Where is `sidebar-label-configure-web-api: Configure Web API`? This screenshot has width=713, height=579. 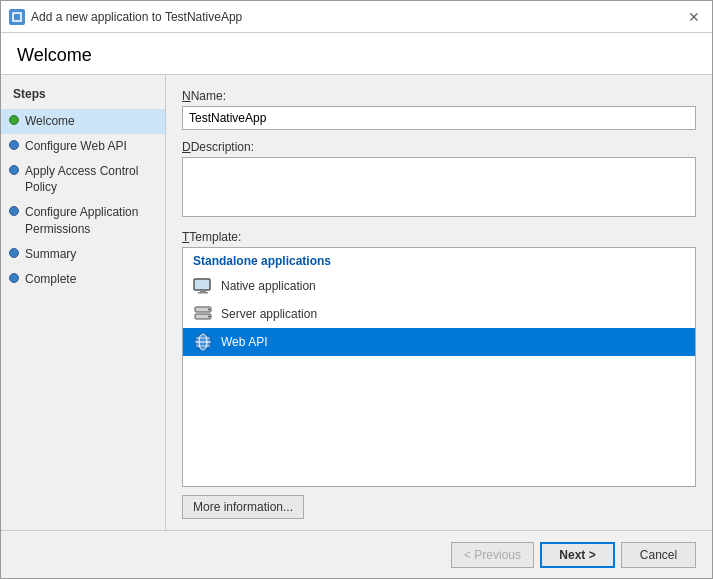 sidebar-label-configure-web-api: Configure Web API is located at coordinates (76, 146).